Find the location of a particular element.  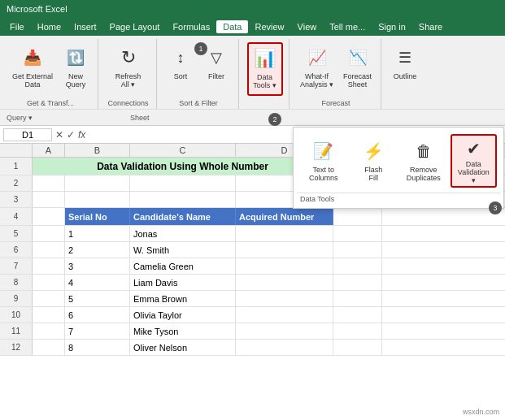

refresh-all-button: ↻ RefreshAll ▾ is located at coordinates (128, 69).